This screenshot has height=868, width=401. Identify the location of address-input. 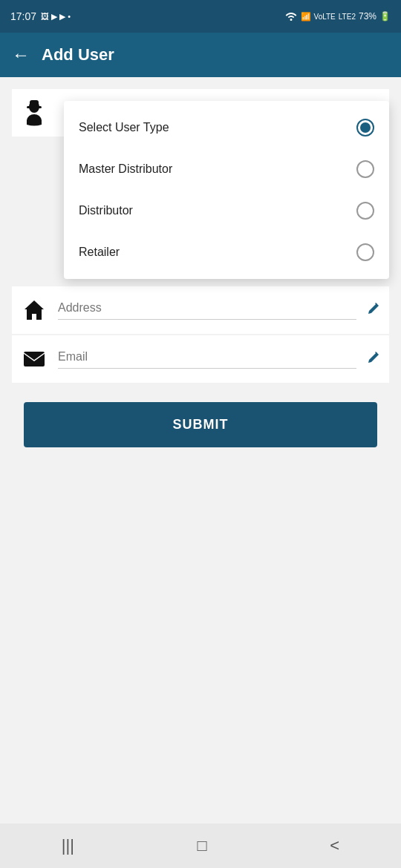
(207, 308).